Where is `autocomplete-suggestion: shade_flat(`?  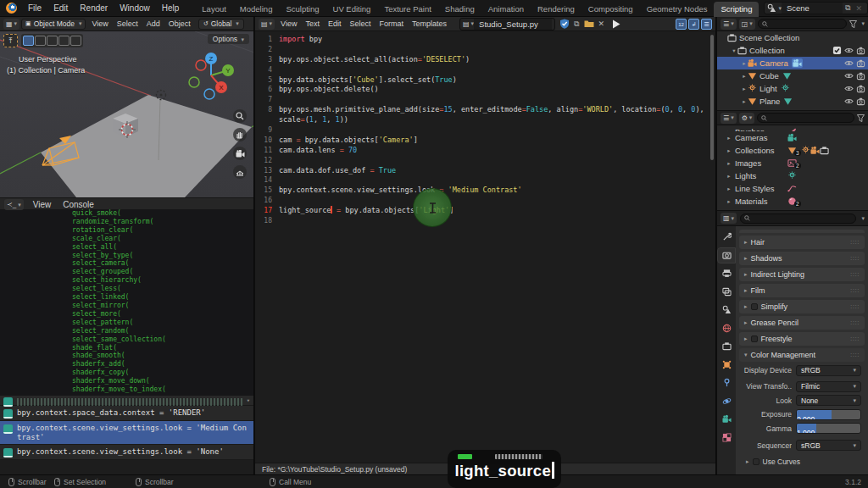
autocomplete-suggestion: shade_flat( is located at coordinates (127, 348).